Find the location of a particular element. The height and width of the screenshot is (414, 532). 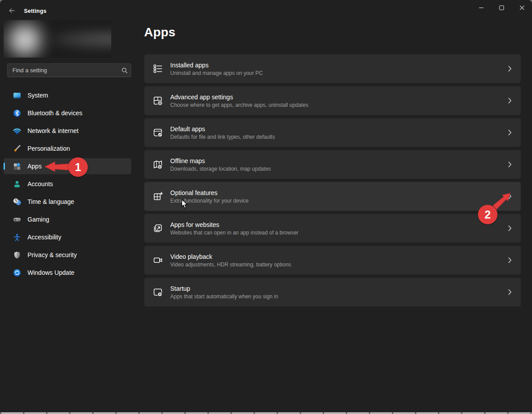

row-title: Apps for websites is located at coordinates (234, 225).